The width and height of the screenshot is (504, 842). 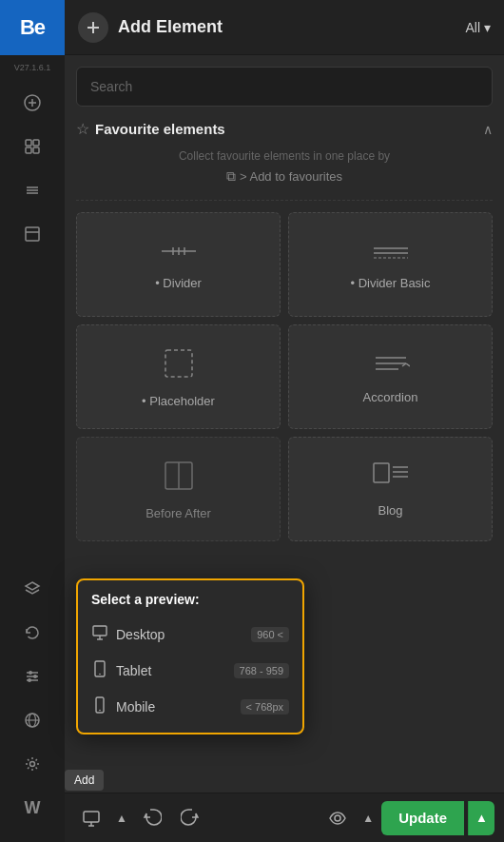 What do you see at coordinates (32, 68) in the screenshot?
I see `app-version: V27.1.6.1` at bounding box center [32, 68].